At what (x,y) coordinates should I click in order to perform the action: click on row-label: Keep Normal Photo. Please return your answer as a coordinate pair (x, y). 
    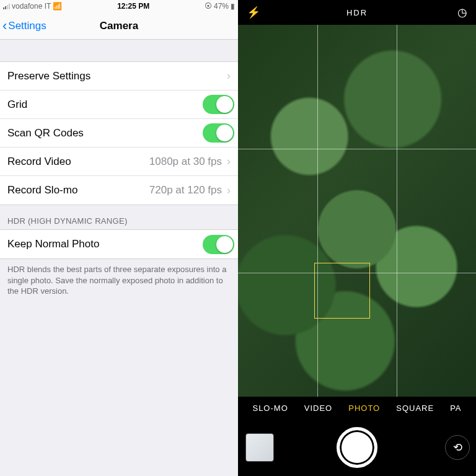
    Looking at the image, I should click on (103, 244).